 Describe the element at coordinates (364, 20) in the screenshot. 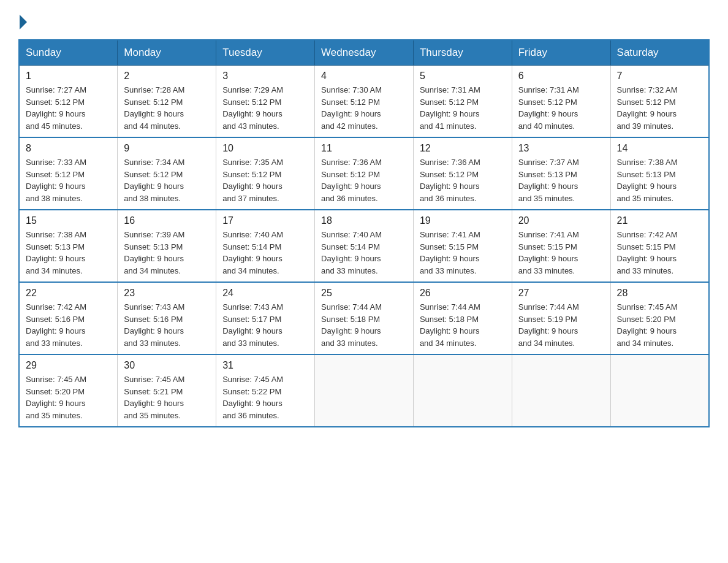

I see `page-header` at that location.